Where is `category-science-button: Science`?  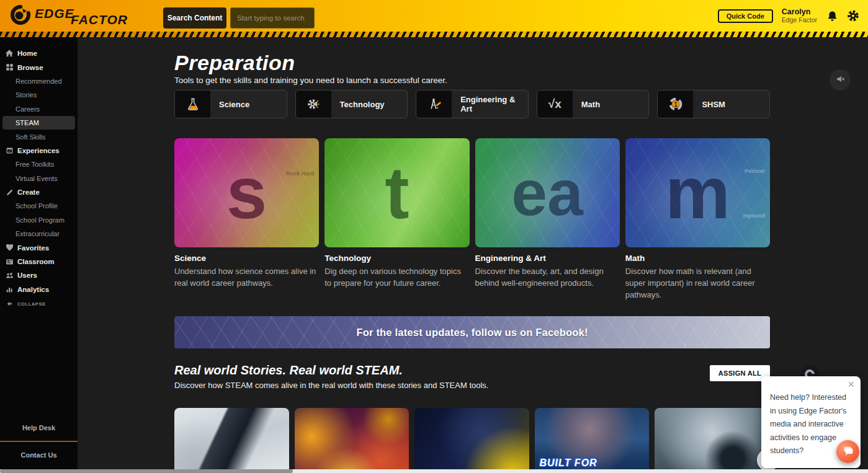 category-science-button: Science is located at coordinates (231, 104).